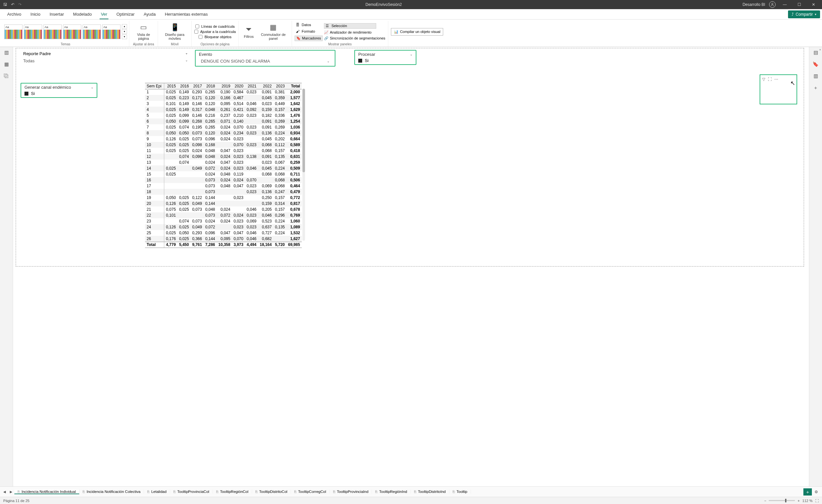 The image size is (822, 504). I want to click on page-tab: ⎘TooltipCorregCol, so click(310, 492).